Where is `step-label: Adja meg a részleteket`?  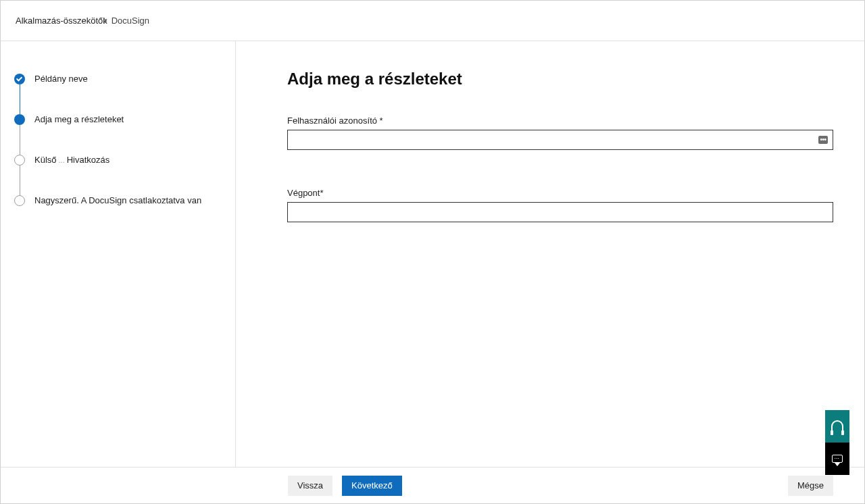
step-label: Adja meg a részleteket is located at coordinates (79, 120).